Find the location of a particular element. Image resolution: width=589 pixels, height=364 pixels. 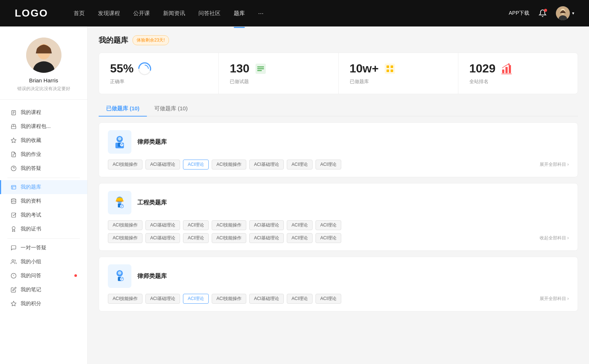

tag-0-6: ACI理论 is located at coordinates (328, 165).